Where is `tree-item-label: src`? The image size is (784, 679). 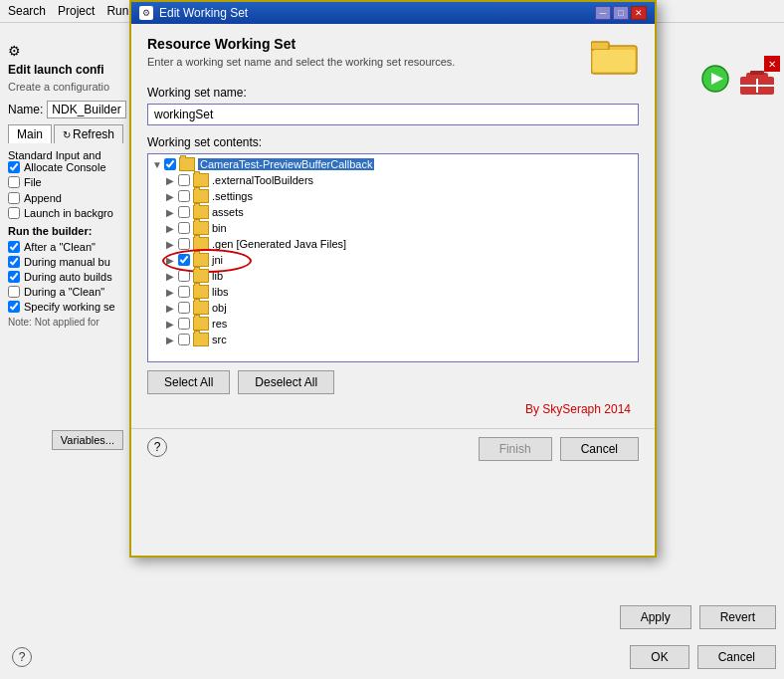
tree-item-label: src is located at coordinates (219, 340).